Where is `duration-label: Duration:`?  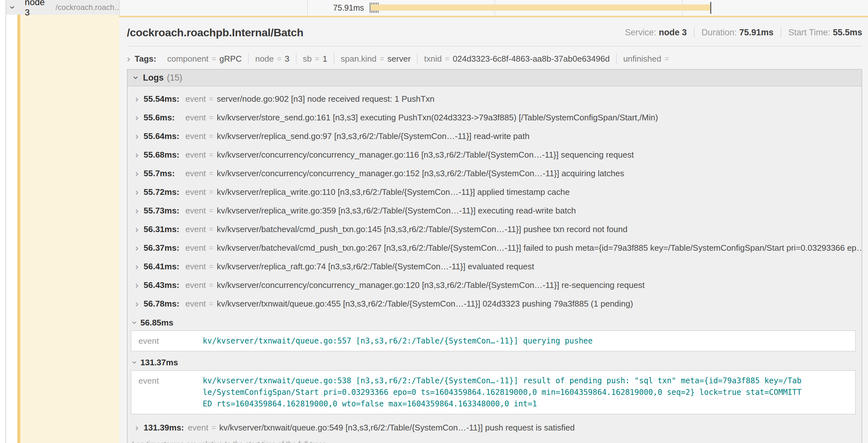 duration-label: Duration: is located at coordinates (719, 32).